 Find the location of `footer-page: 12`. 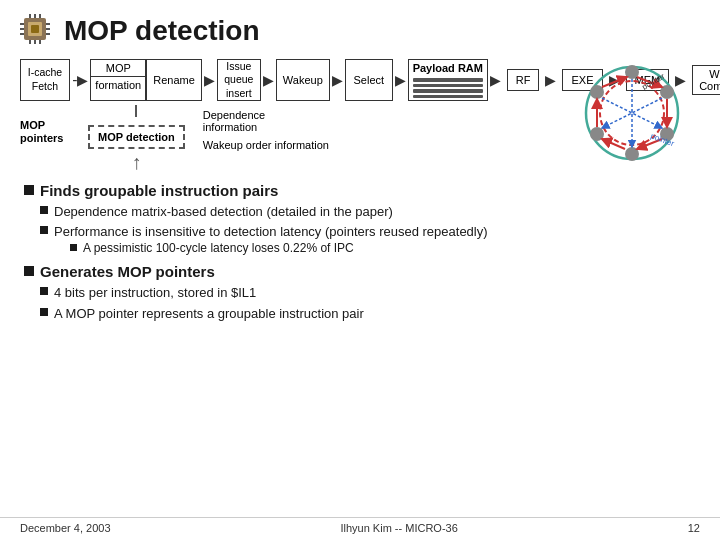

footer-page: 12 is located at coordinates (694, 528).